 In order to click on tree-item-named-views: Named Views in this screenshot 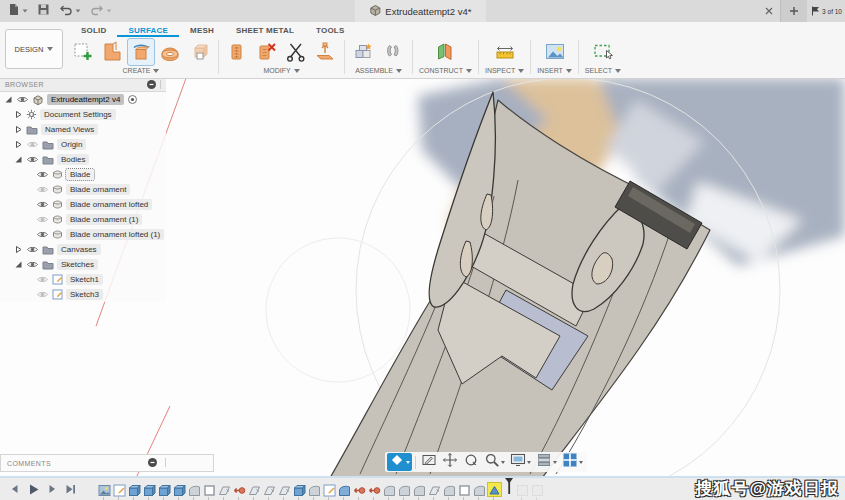, I will do `click(83, 130)`.